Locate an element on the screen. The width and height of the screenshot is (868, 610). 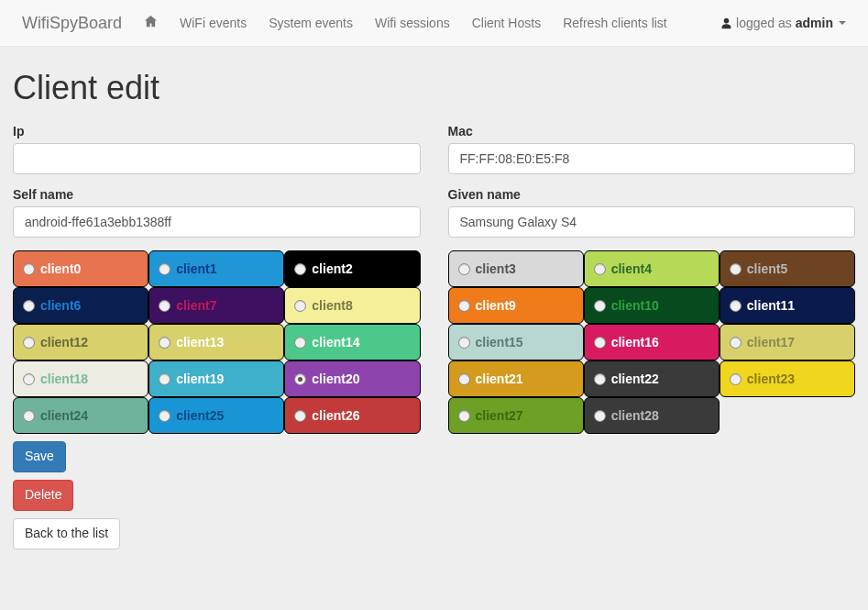
client-swatch-label: client12 is located at coordinates (64, 342).